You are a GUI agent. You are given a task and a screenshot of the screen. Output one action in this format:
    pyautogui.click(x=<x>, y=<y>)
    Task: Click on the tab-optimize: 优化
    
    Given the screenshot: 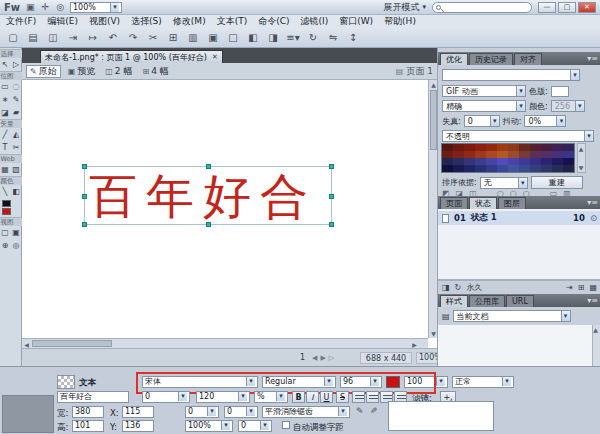 What is the action you would take?
    pyautogui.click(x=454, y=59)
    